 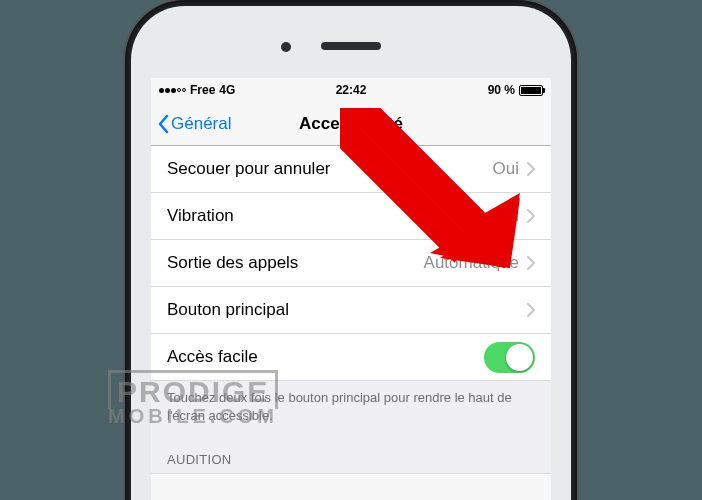 I want to click on row-label: Sortie des appels, so click(x=296, y=263).